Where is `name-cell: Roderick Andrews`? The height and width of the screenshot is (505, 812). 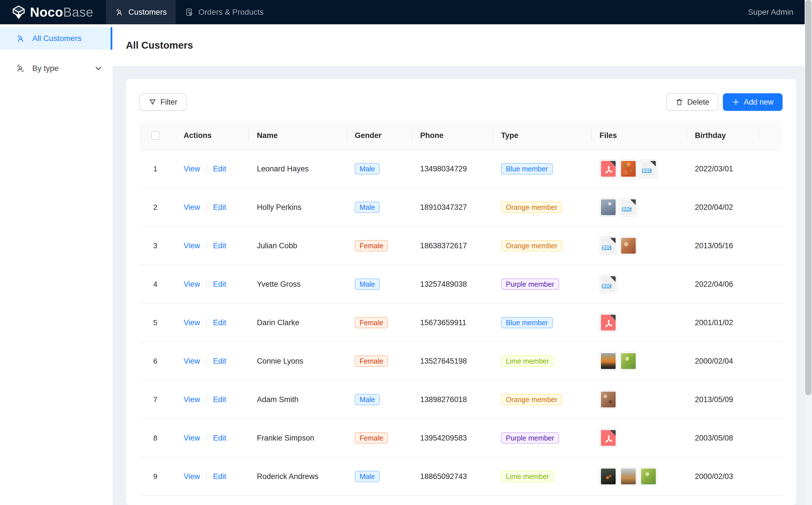
name-cell: Roderick Andrews is located at coordinates (298, 477).